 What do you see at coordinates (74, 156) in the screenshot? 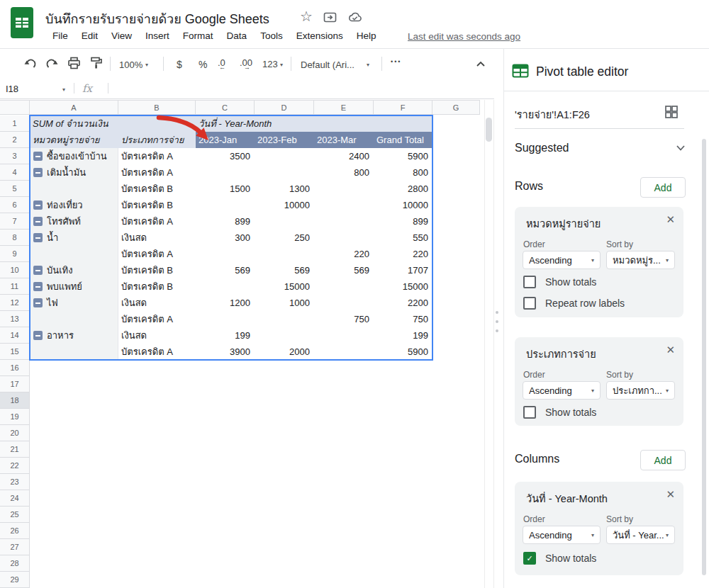
I see `pivot-cell-category: ซื้อของเข้าบ้าน` at bounding box center [74, 156].